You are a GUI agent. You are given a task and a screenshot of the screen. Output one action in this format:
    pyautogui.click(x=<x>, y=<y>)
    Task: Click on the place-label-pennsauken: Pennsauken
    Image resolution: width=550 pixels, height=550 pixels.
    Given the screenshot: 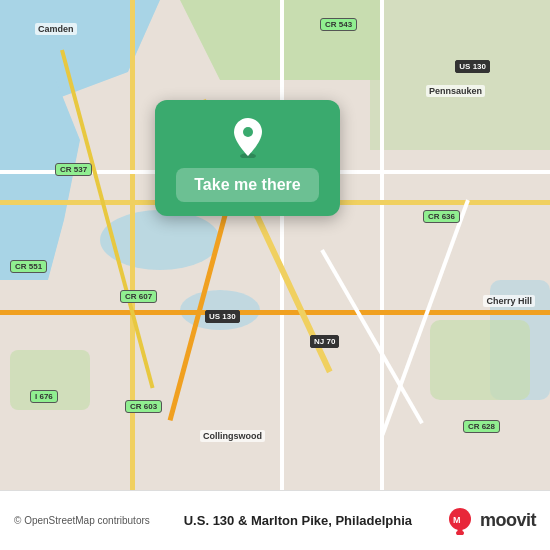 What is the action you would take?
    pyautogui.click(x=456, y=91)
    